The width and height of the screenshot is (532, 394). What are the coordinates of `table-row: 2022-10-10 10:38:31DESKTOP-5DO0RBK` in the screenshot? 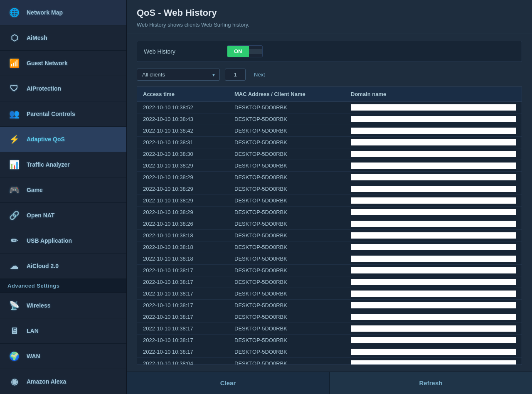 It's located at (329, 143).